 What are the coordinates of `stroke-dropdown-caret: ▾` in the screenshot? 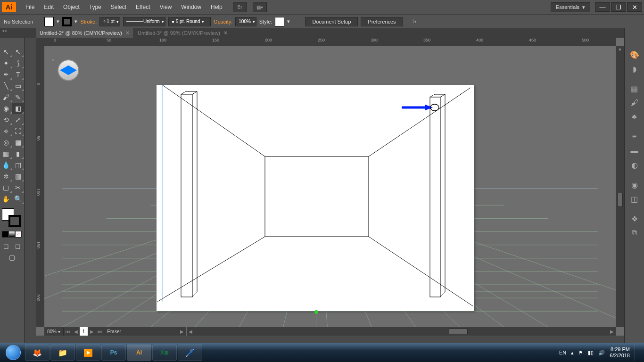 It's located at (76, 22).